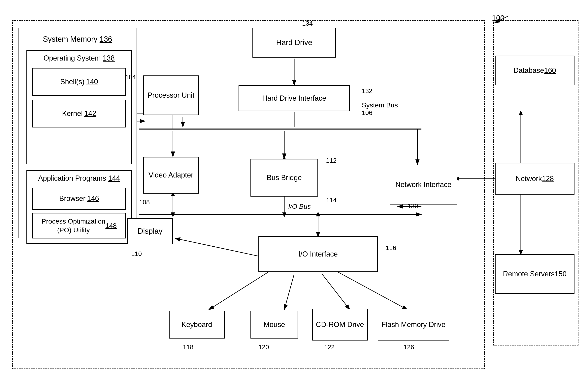 This screenshot has height=383, width=588. What do you see at coordinates (380, 105) in the screenshot?
I see `system-bus-label: System Bus` at bounding box center [380, 105].